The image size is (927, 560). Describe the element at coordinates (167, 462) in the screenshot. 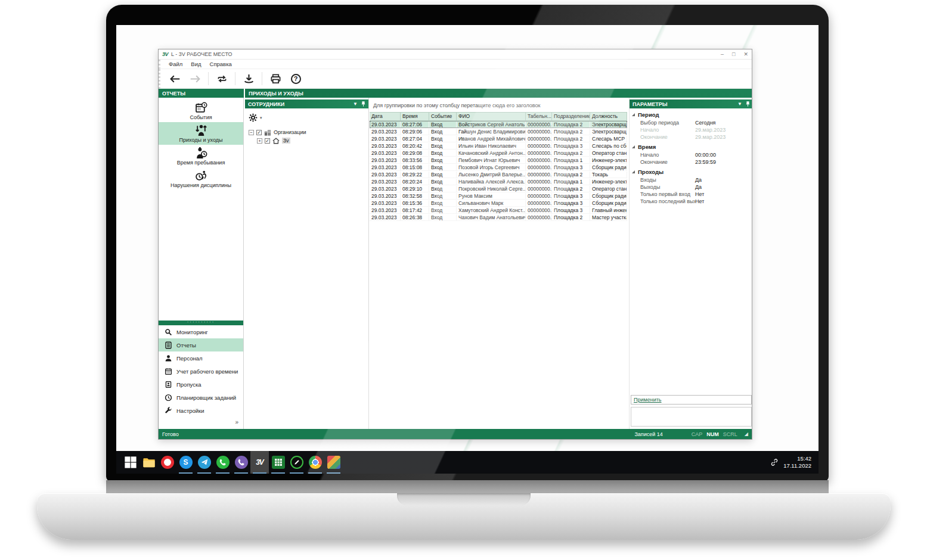

I see `taskbar-icon-opera` at that location.